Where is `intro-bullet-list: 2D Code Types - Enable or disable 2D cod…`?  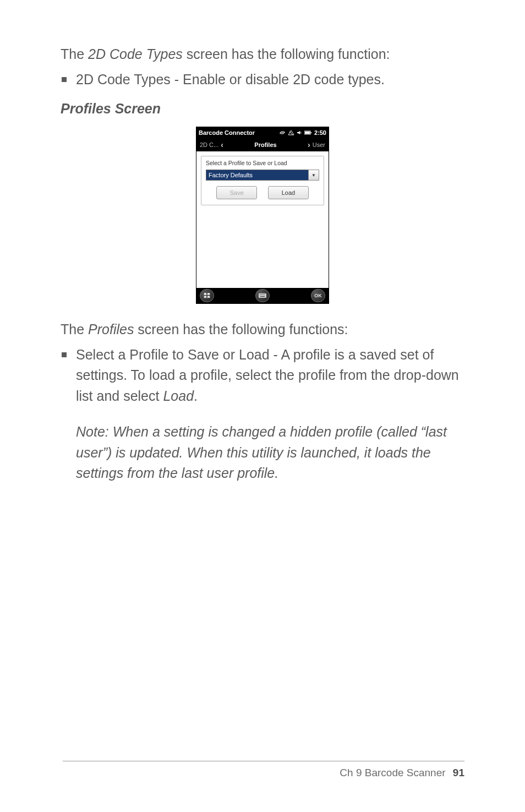
intro-bullet-list: 2D Code Types - Enable or disable 2D cod… is located at coordinates (262, 80).